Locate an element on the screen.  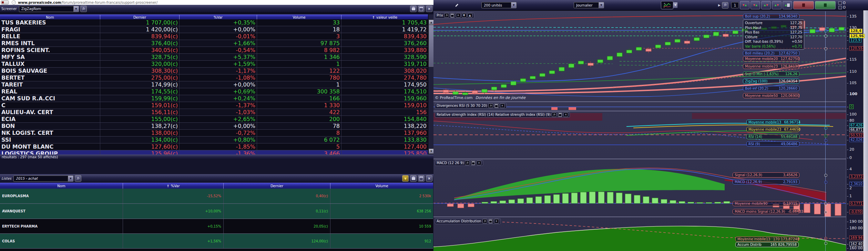
order-button-2: ▼▲ is located at coordinates (755, 5).